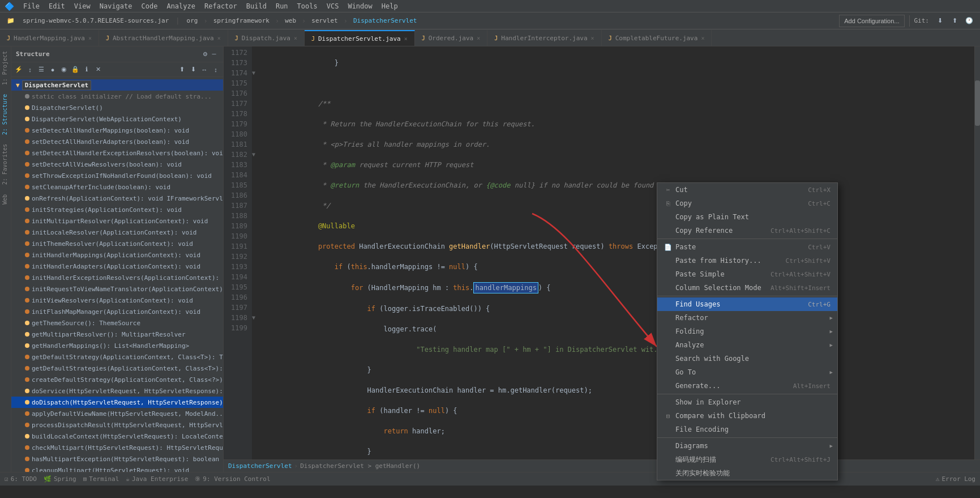 The height and width of the screenshot is (498, 980). I want to click on status-version-control: ⑨ 9: Version Control, so click(232, 479).